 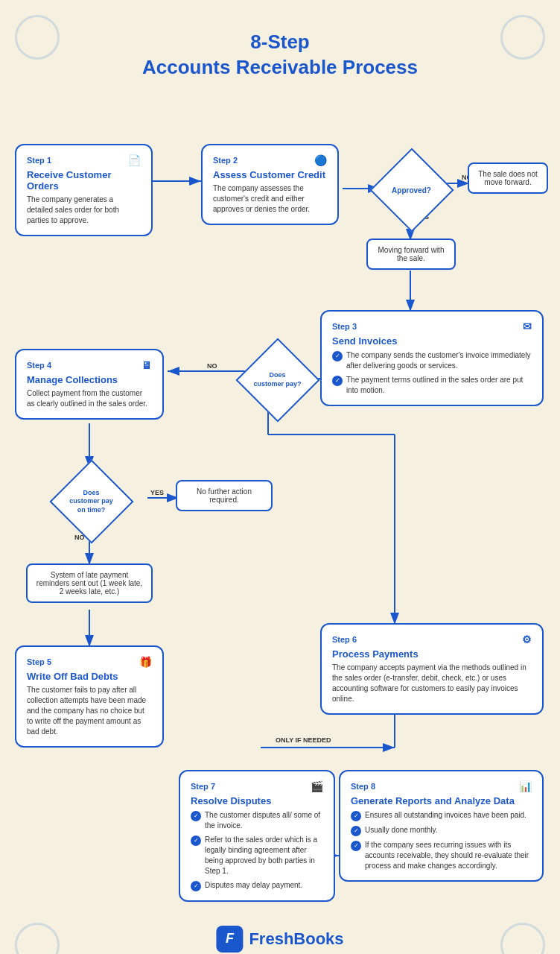 What do you see at coordinates (146, 662) in the screenshot?
I see `step5-icon: 🎁` at bounding box center [146, 662].